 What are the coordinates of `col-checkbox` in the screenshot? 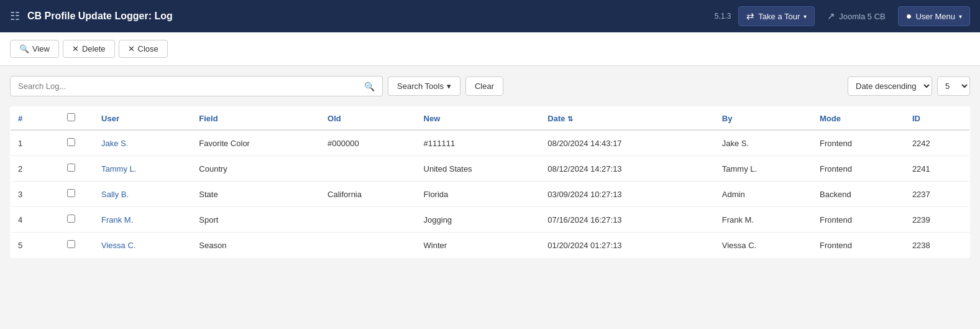 It's located at (71, 119).